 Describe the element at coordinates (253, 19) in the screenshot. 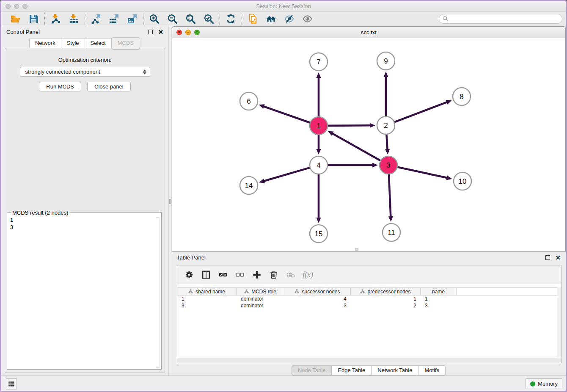

I see `duplicate-network-icon` at that location.